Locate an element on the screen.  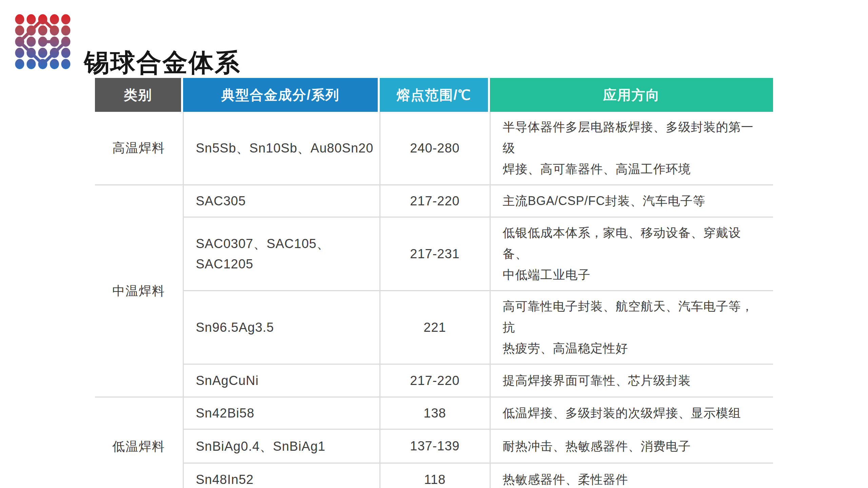
table-header-row: 类别 典型合金成分/系列 熔点范围/℃ 应用方向 is located at coordinates (434, 95).